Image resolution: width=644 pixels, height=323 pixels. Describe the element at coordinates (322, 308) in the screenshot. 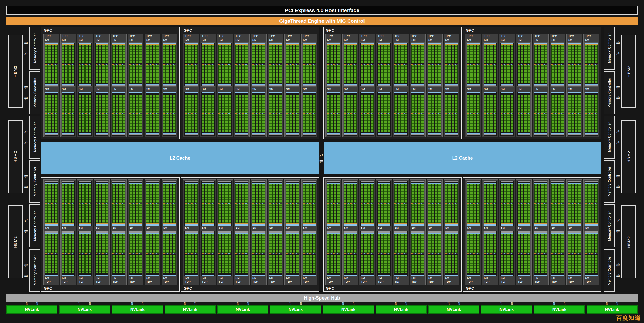

I see `nvlink-row: ⇅⇅NVLink⇅⇅NVLink⇅⇅NVLink⇅⇅NVLink⇅⇅NVLink…` at that location.